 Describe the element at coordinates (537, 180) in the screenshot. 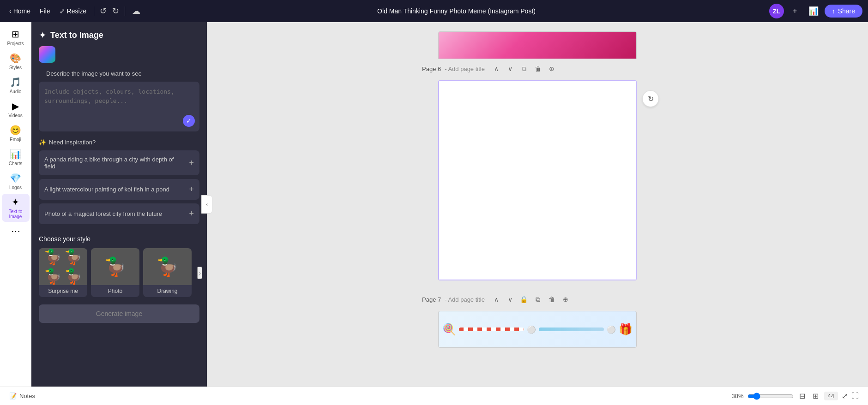

I see `page6-canvas: ↻` at that location.